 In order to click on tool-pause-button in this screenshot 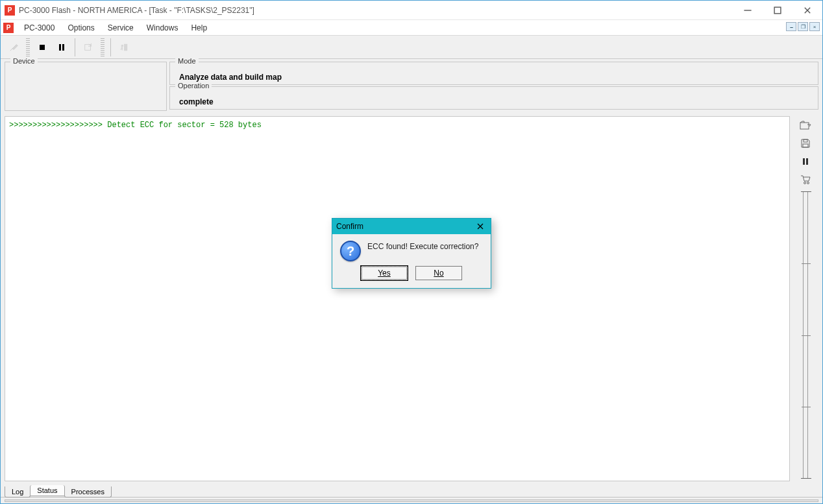, I will do `click(62, 47)`.